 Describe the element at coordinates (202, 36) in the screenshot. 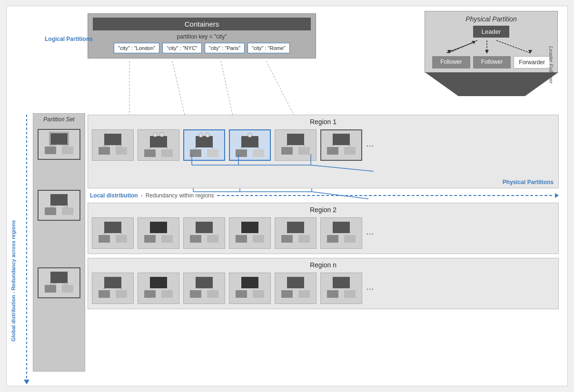

I see `containers-box: Containers partition key = "city" "city"…` at that location.